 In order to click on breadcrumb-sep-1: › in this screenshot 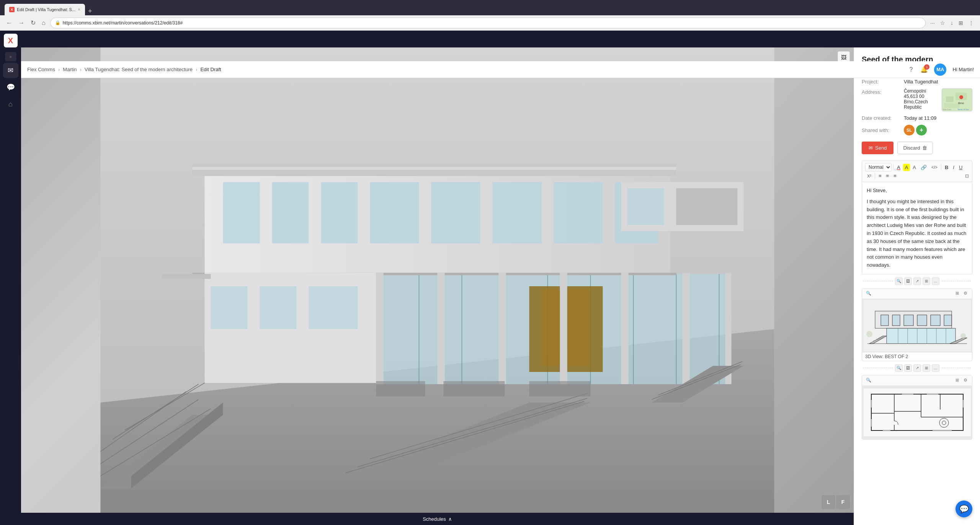, I will do `click(59, 70)`.